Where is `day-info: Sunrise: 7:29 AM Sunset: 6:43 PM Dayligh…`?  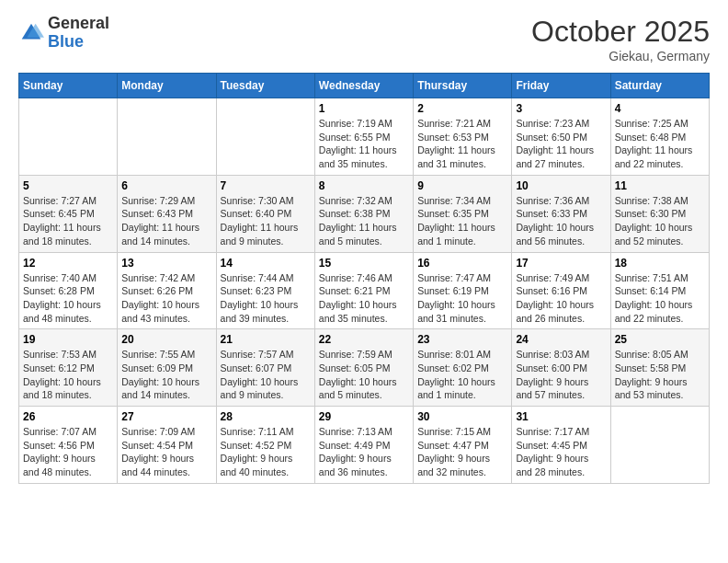 day-info: Sunrise: 7:29 AM Sunset: 6:43 PM Dayligh… is located at coordinates (166, 221).